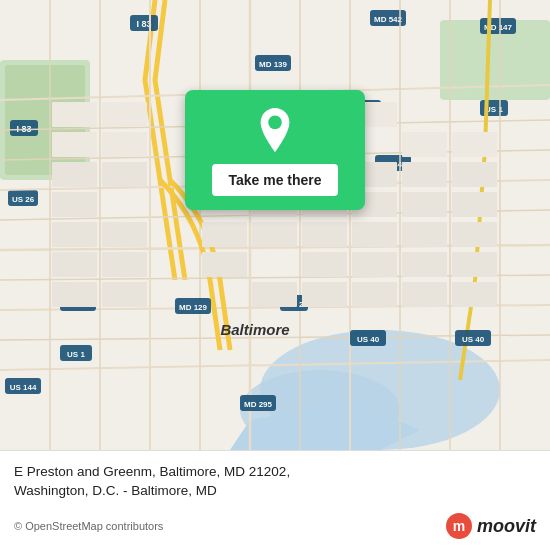 Image resolution: width=550 pixels, height=550 pixels. Describe the element at coordinates (388, 20) in the screenshot. I see `svg-text: MD 542` at that location.